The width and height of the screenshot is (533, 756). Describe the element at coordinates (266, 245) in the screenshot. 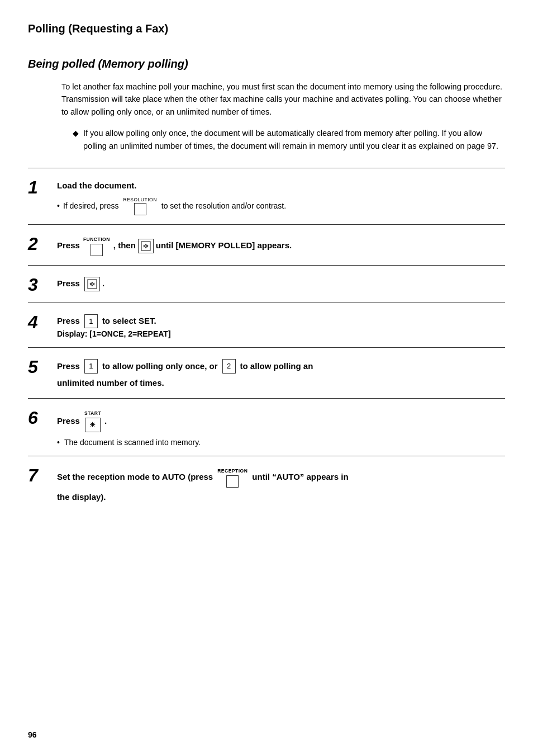

I see `step-2: 2 Press FUNCTION , then until [MEMORY` at that location.